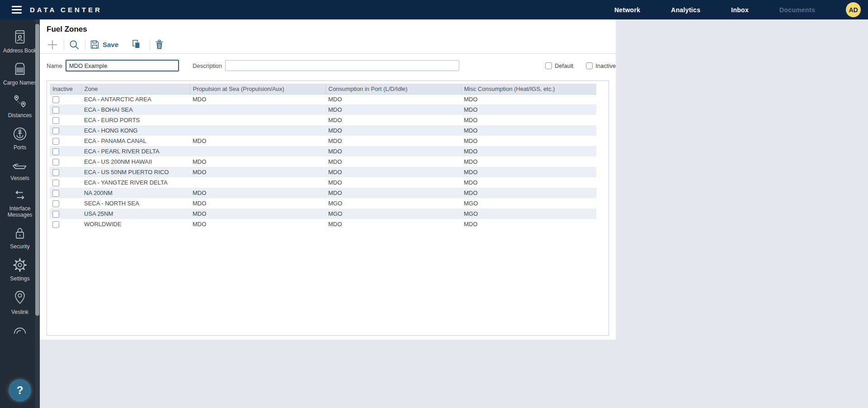 The width and height of the screenshot is (868, 408). Describe the element at coordinates (104, 44) in the screenshot. I see `save-button: Save` at that location.